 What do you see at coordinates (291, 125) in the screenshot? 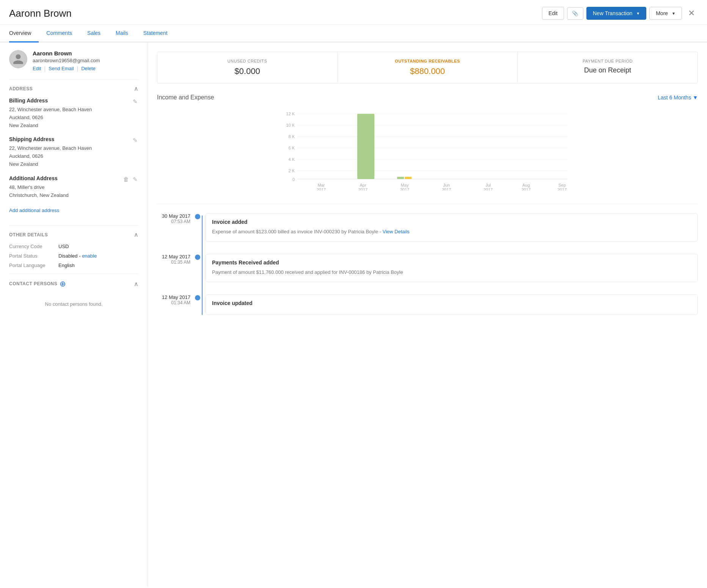
I see `svg-text: 10 K` at bounding box center [291, 125].